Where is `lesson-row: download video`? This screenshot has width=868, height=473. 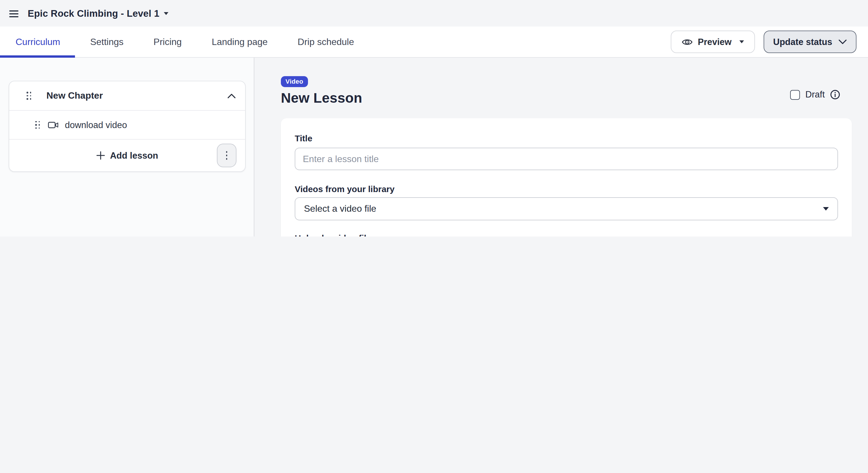
lesson-row: download video is located at coordinates (127, 125).